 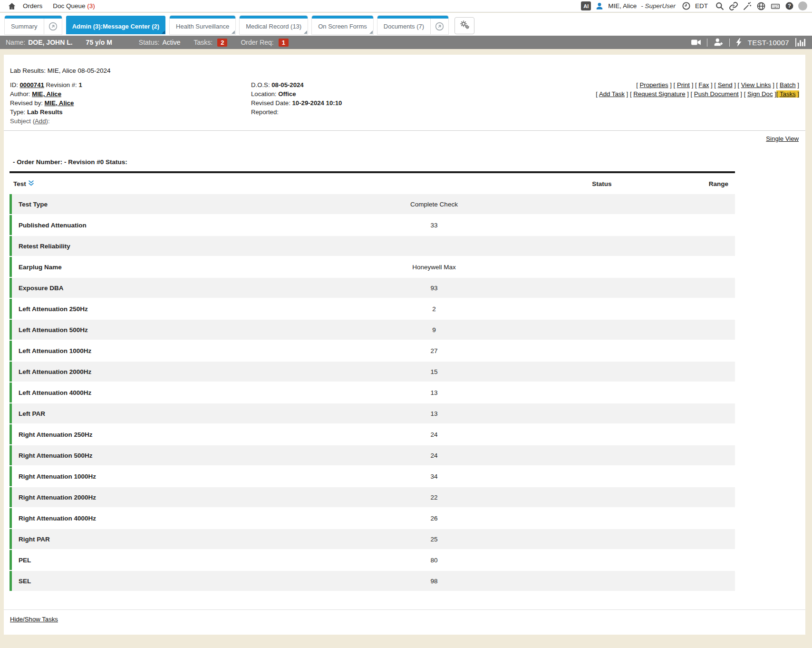 What do you see at coordinates (318, 103) in the screenshot?
I see `revised-date-value: 10-29-2024 10:10` at bounding box center [318, 103].